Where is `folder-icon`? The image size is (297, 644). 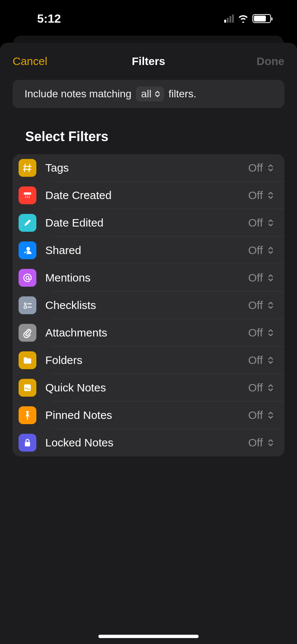 folder-icon is located at coordinates (27, 360).